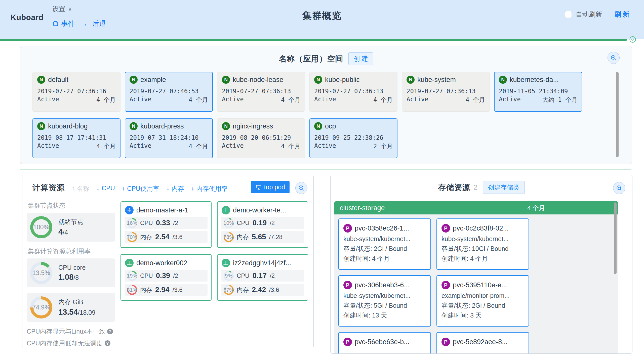 This screenshot has height=362, width=644. Describe the element at coordinates (65, 343) in the screenshot. I see `footnote-text: CPU内存使用低却无法调度` at that location.